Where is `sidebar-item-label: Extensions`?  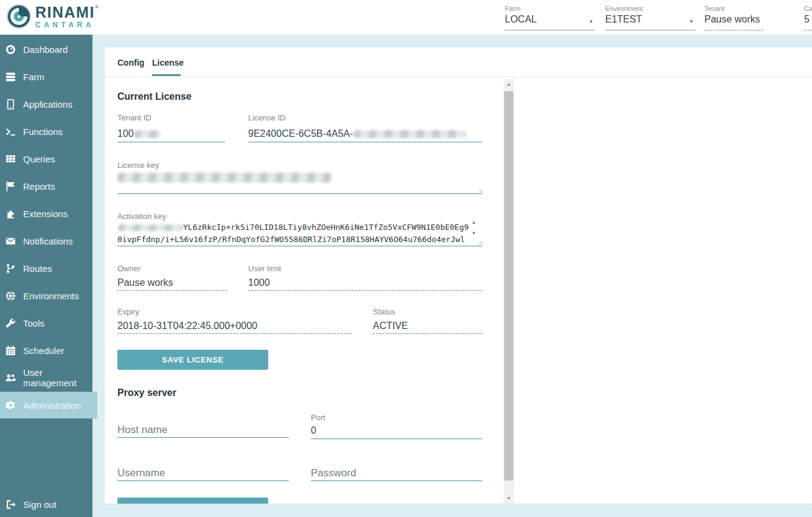
sidebar-item-label: Extensions is located at coordinates (45, 214).